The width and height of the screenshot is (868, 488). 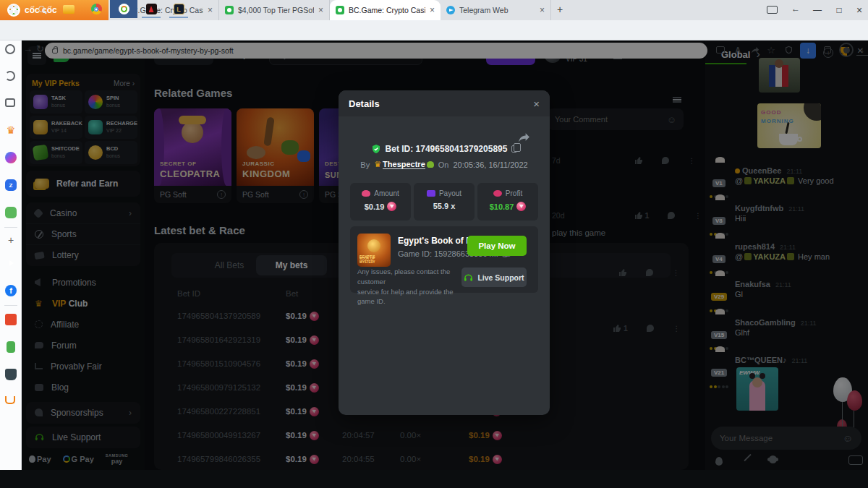 I want to click on amount-icon, so click(x=366, y=194).